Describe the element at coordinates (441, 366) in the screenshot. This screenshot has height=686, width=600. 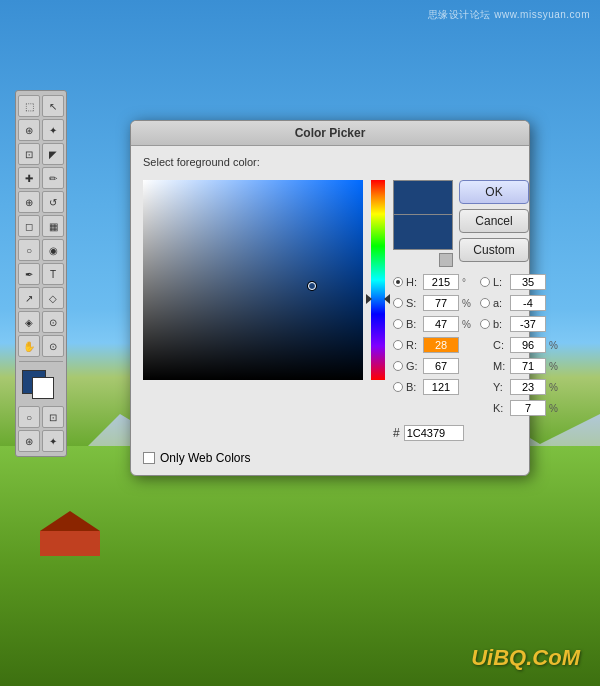
I see `g-input` at that location.